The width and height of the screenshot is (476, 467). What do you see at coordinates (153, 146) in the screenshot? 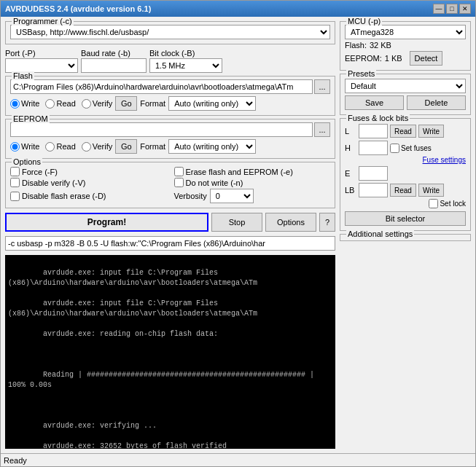
I see `eeprom-format-label: Format` at bounding box center [153, 146].